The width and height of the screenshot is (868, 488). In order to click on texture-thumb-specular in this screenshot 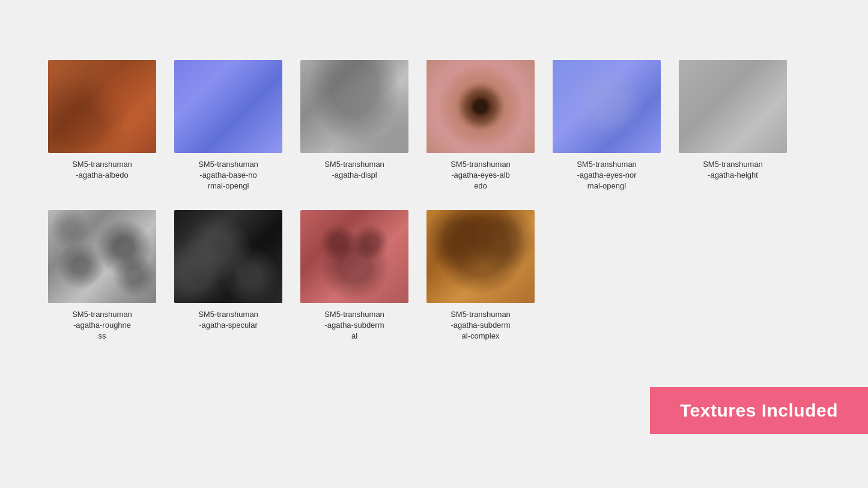, I will do `click(228, 257)`.